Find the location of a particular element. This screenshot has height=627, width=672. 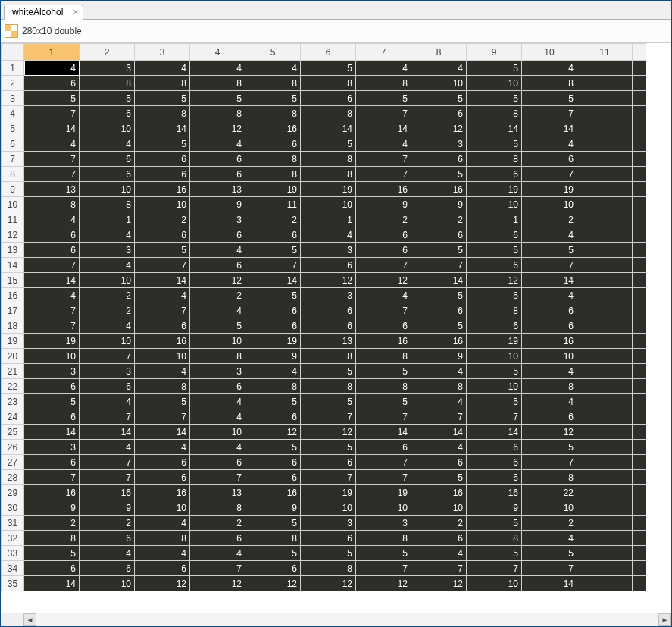

column-header: 2 is located at coordinates (108, 52).